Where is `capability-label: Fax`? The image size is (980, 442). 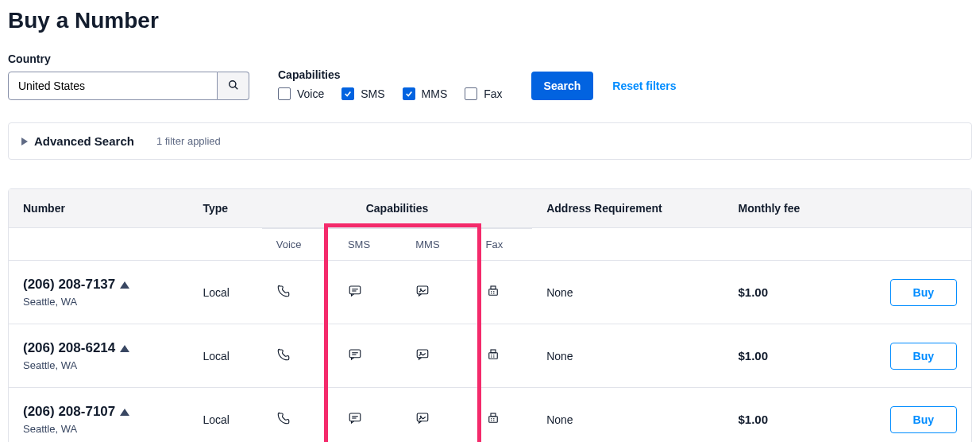 capability-label: Fax is located at coordinates (492, 94).